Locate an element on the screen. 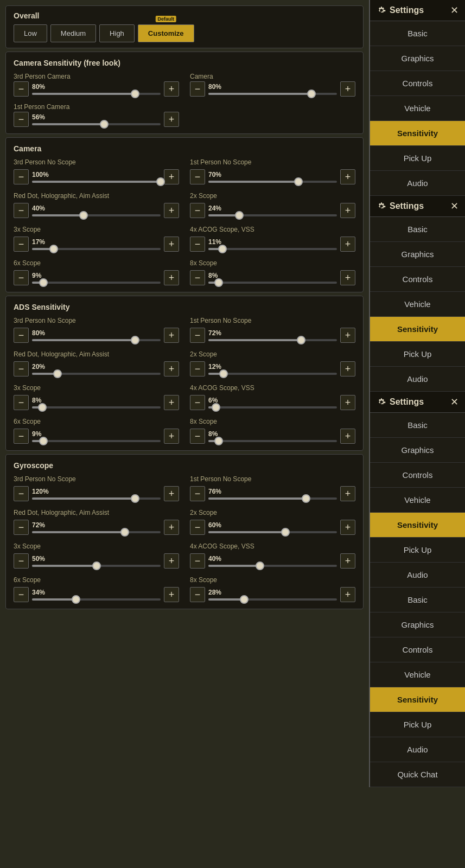 This screenshot has width=465, height=868. gyro-reddot-decrease: − is located at coordinates (21, 527).